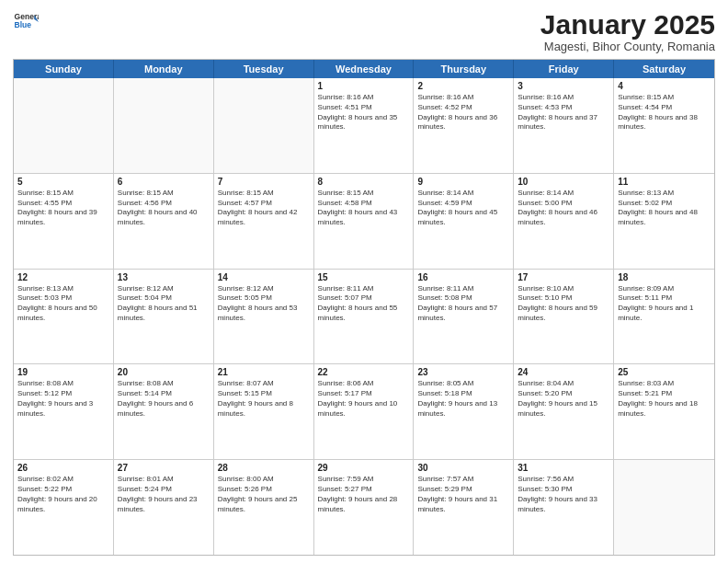  What do you see at coordinates (664, 221) in the screenshot?
I see `calendar-cell: 11Sunrise: 8:13 AMSunset: 5:02 PMDayligh…` at bounding box center [664, 221].